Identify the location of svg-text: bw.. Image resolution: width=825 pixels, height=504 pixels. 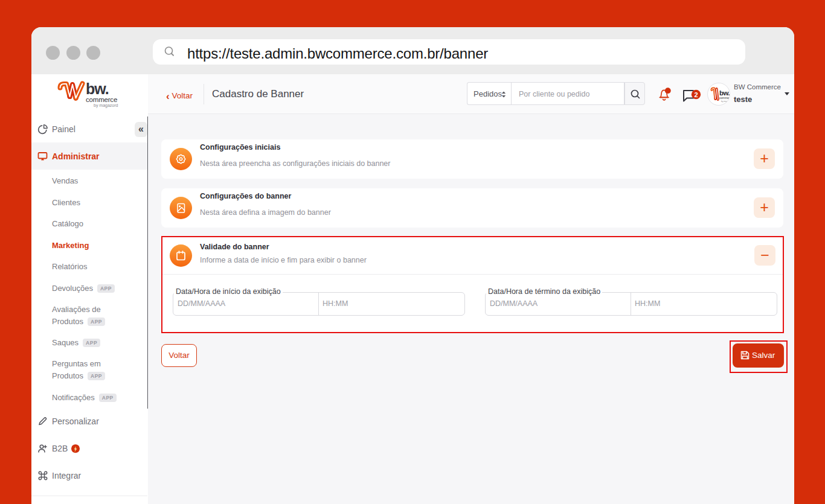
(97, 89).